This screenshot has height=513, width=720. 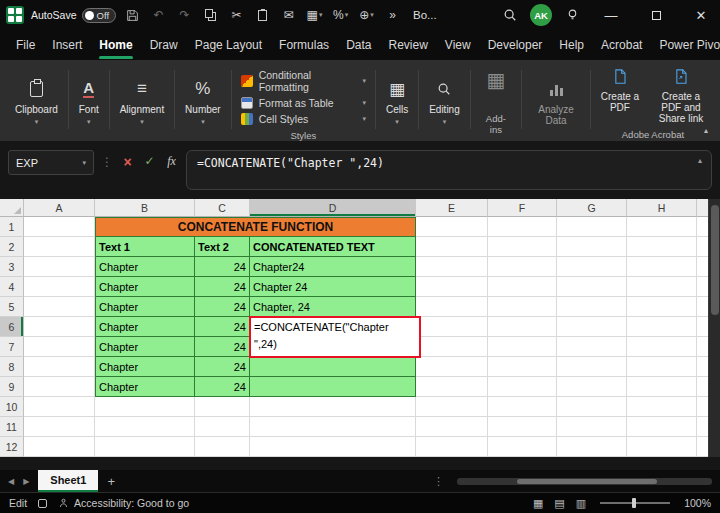 I want to click on horizontal-scrollbar, so click(x=584, y=482).